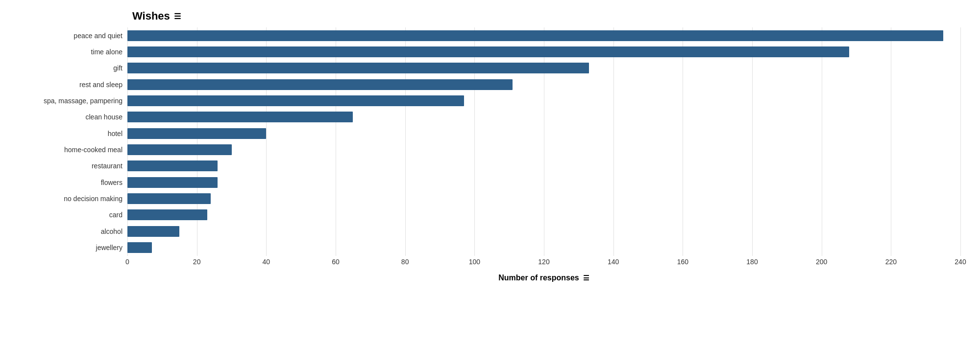 The image size is (980, 343). Describe the element at coordinates (546, 16) in the screenshot. I see `chart-title: Wishes ☰` at that location.